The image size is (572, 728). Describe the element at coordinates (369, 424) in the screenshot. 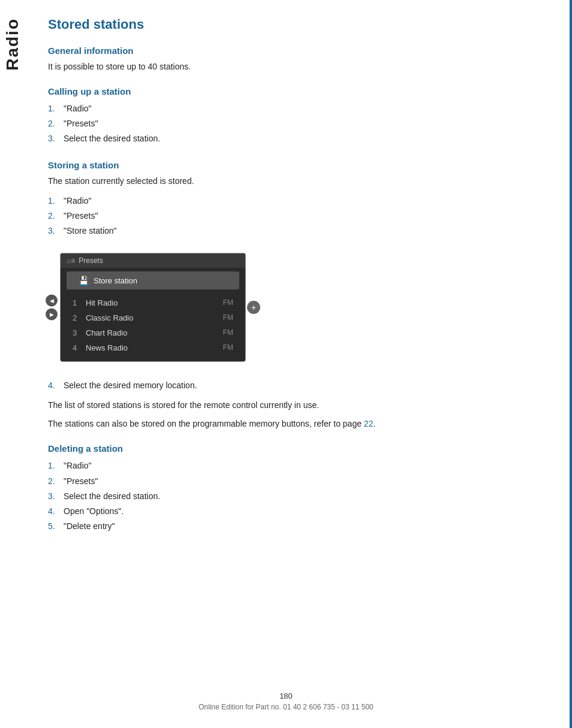

I see `page-link: 22` at that location.